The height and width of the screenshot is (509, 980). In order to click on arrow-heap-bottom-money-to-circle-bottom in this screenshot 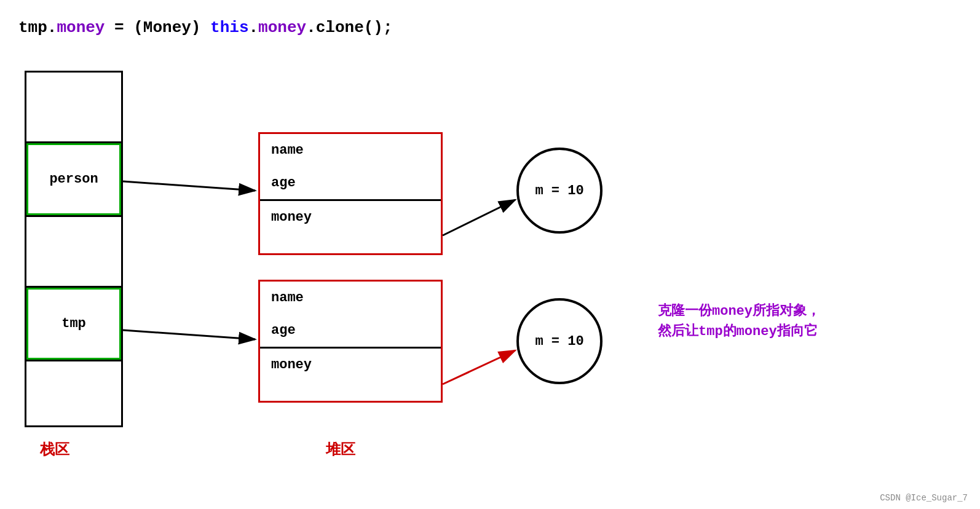, I will do `click(479, 368)`.